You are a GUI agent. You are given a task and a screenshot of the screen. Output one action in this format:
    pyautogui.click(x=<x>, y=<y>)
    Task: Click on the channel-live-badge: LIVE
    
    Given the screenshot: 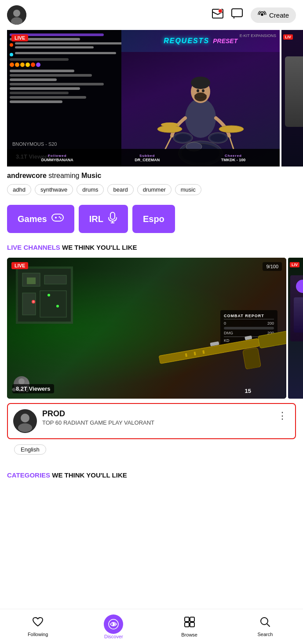 What is the action you would take?
    pyautogui.click(x=20, y=266)
    